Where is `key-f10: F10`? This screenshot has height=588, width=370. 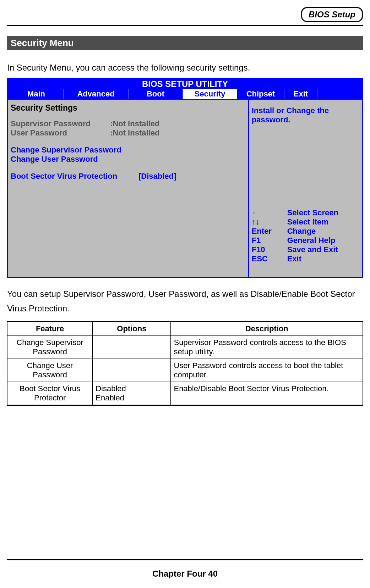 key-f10: F10 is located at coordinates (270, 250).